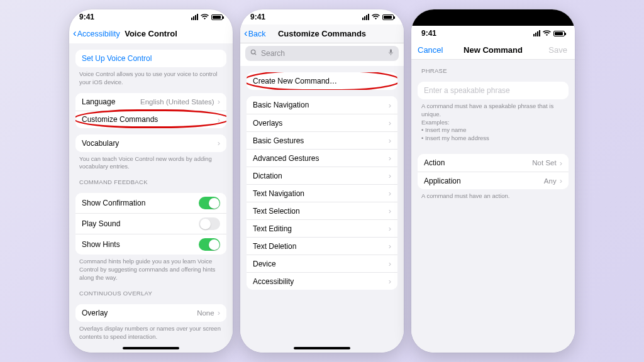 The width and height of the screenshot is (644, 362). I want to click on back-label: Back, so click(257, 34).